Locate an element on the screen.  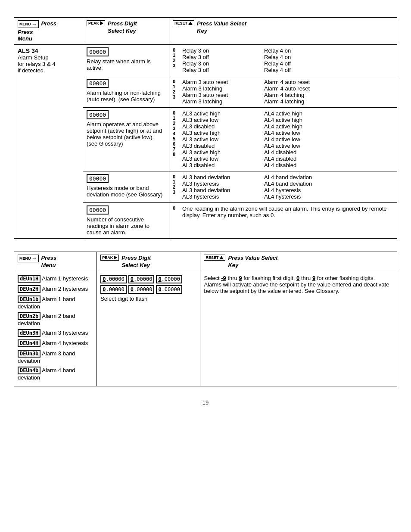
value-pair: AL3 active high AL4 active low is located at coordinates (288, 133).